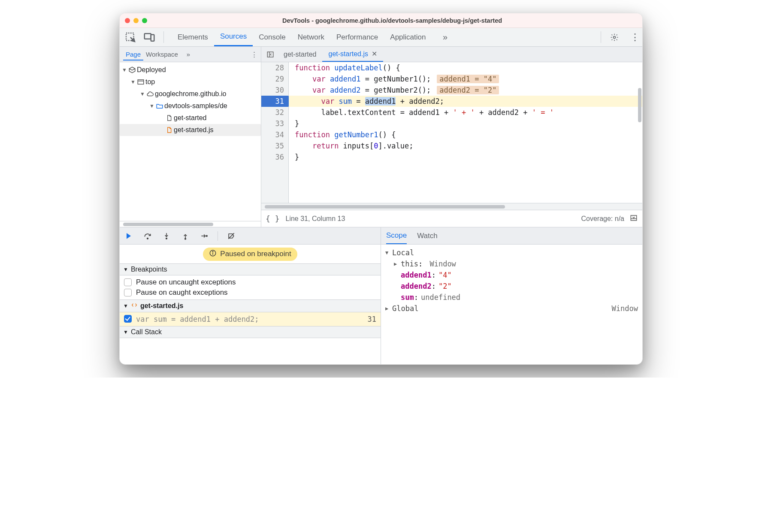 The image size is (762, 532). What do you see at coordinates (614, 37) in the screenshot?
I see `settings-gear-icon` at bounding box center [614, 37].